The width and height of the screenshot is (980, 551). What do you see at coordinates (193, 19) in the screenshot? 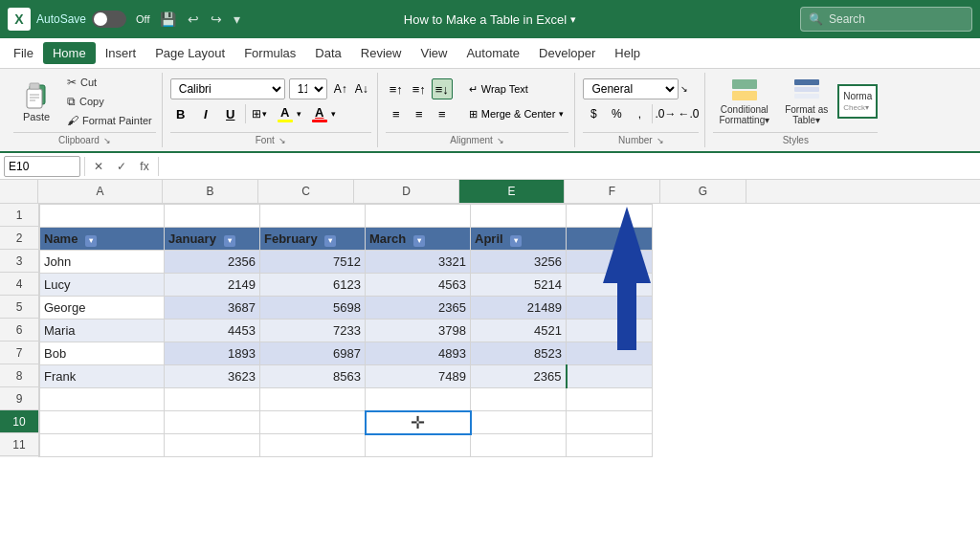
I see `undo-icon: ↩` at bounding box center [193, 19].